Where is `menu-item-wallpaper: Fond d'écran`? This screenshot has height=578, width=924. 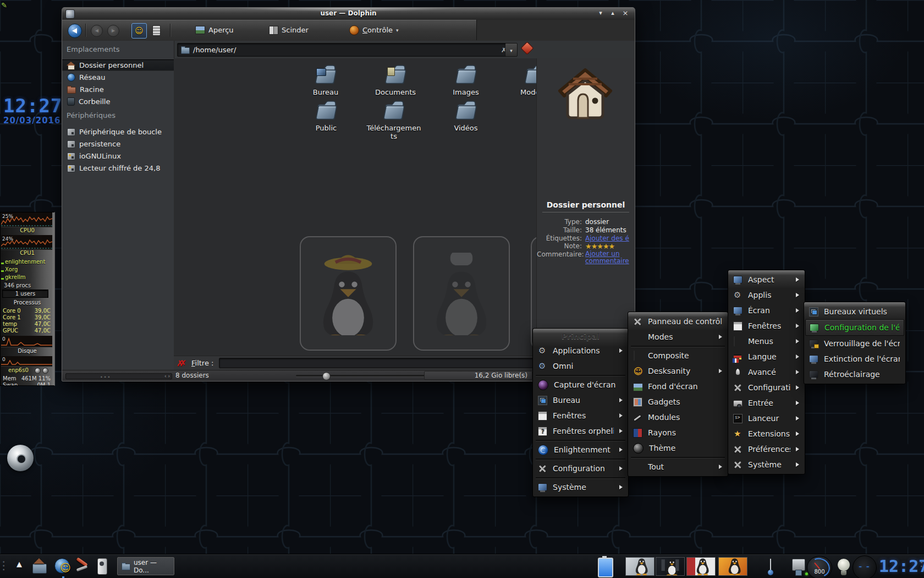 menu-item-wallpaper: Fond d'écran is located at coordinates (678, 386).